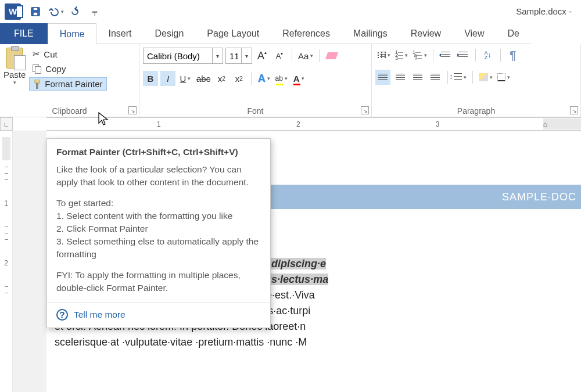  Describe the element at coordinates (15, 58) in the screenshot. I see `paste-icon` at that location.